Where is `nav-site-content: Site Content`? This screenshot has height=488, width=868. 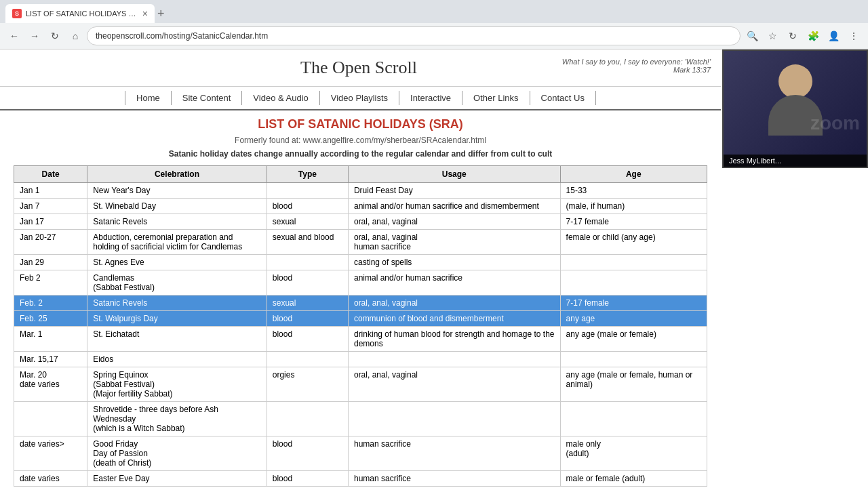 nav-site-content: Site Content is located at coordinates (208, 98).